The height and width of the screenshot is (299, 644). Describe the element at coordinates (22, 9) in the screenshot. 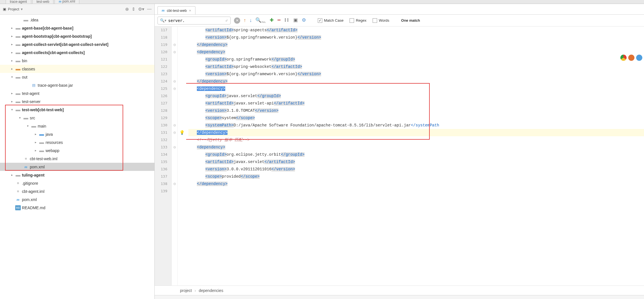

I see `chevron-down-icon: ▾` at that location.